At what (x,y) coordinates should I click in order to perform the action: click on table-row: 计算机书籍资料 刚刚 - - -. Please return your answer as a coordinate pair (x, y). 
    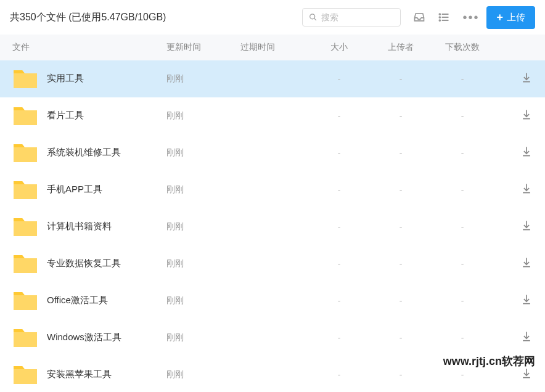
    Looking at the image, I should click on (272, 227).